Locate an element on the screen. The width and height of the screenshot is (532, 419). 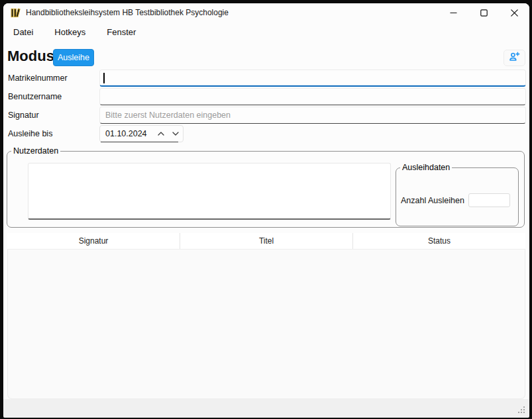
matrikelnummer-label: Matrikelnummer is located at coordinates (38, 78).